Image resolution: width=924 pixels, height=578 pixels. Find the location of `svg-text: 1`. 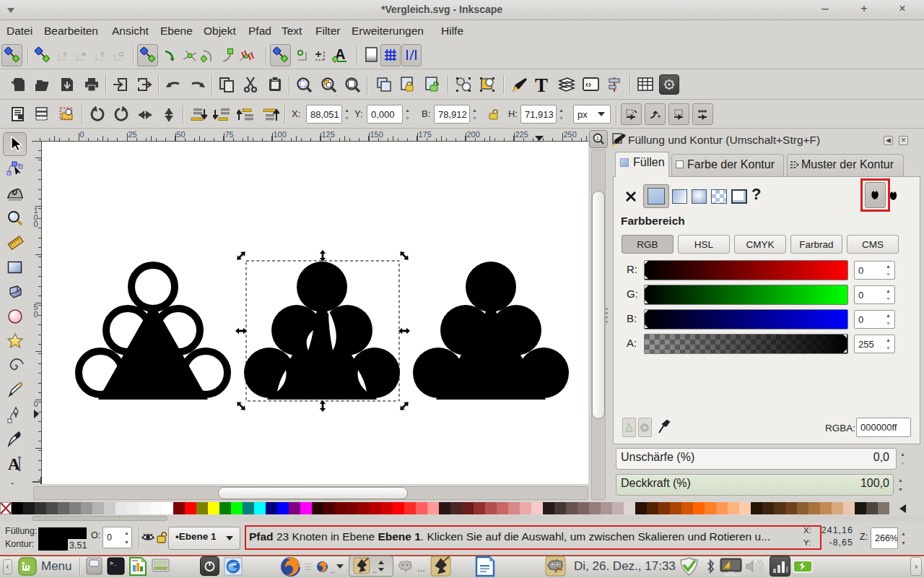

svg-text: 1 is located at coordinates (598, 139).